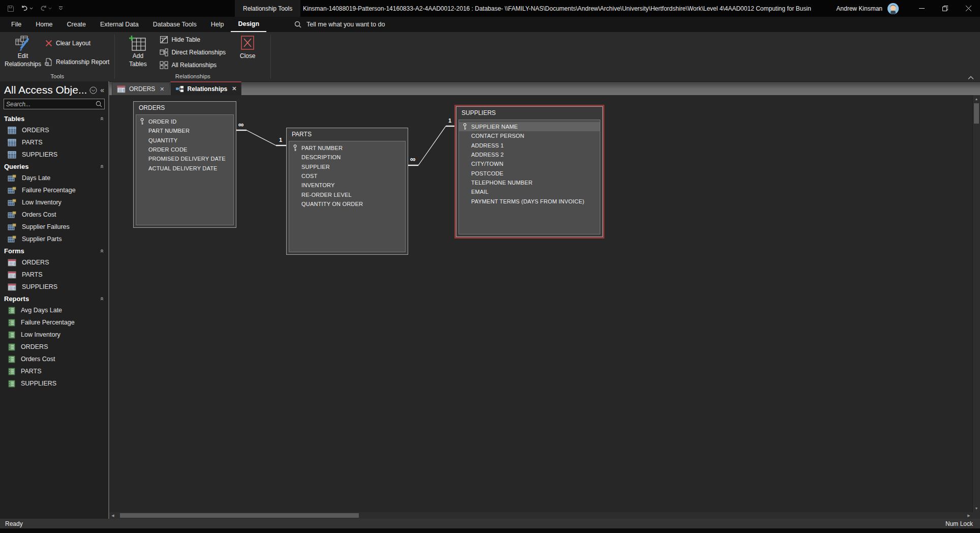 Image resolution: width=980 pixels, height=533 pixels. I want to click on field-row-quantity: QUANTITY, so click(185, 140).